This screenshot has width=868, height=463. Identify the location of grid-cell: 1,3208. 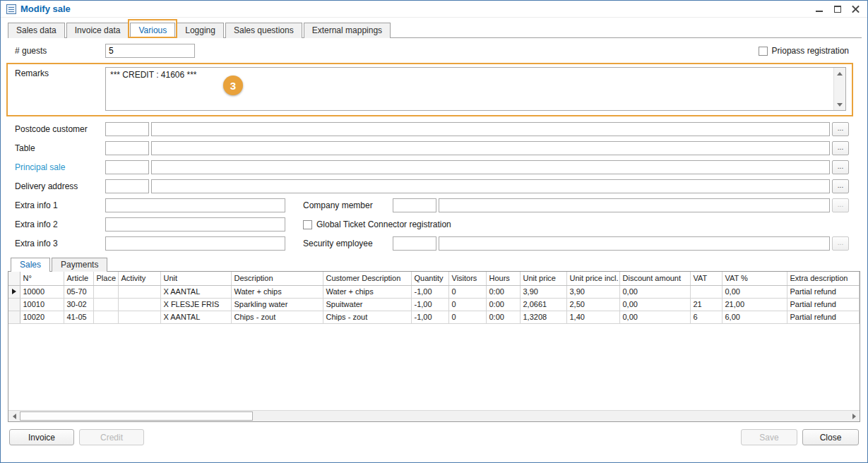
(543, 317).